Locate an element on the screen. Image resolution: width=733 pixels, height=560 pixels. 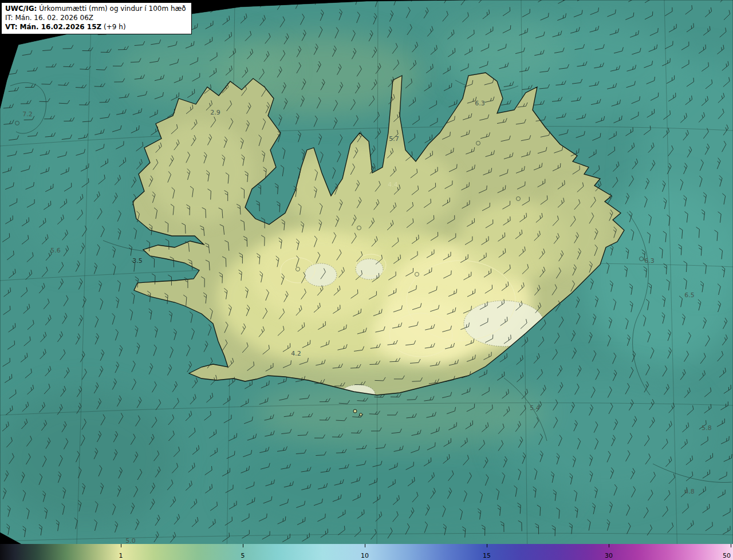
contour-label: 5.6 is located at coordinates (56, 251).